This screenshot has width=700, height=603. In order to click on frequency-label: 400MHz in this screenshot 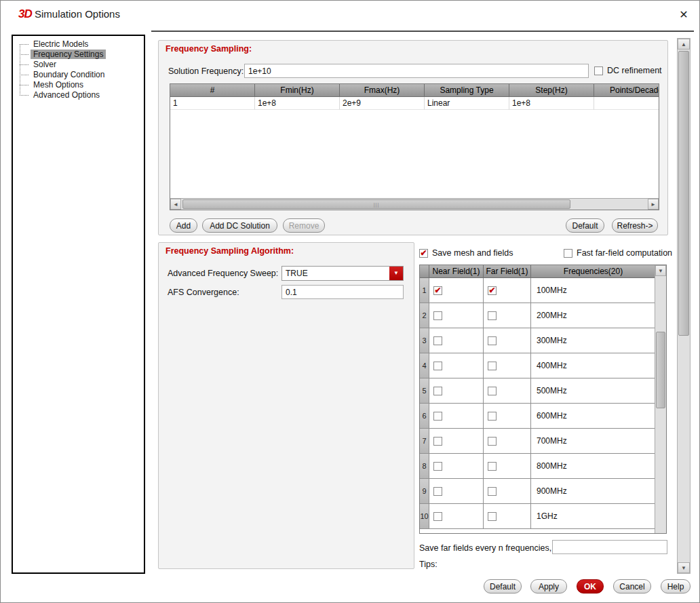, I will do `click(594, 366)`.